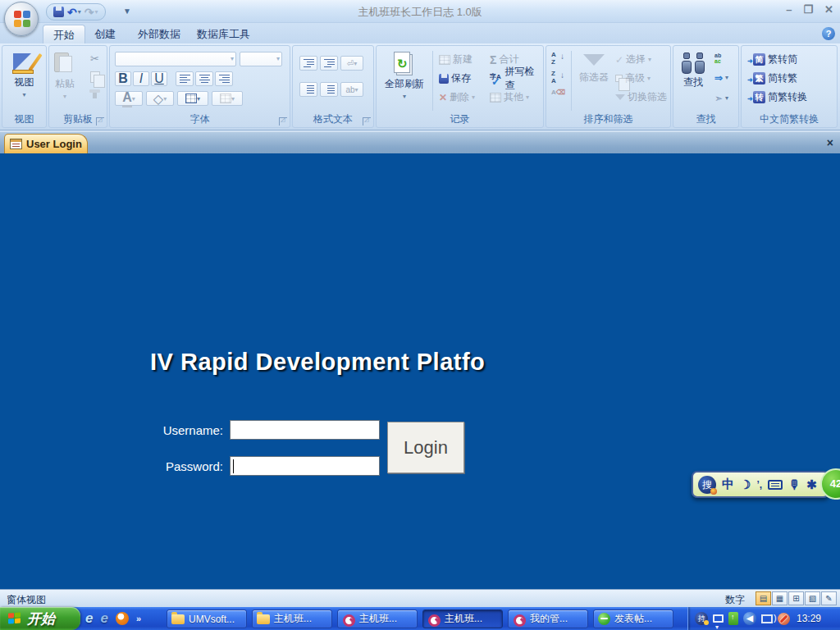 The width and height of the screenshot is (840, 630). Describe the element at coordinates (159, 34) in the screenshot. I see `tab-external-data: 外部数据` at that location.